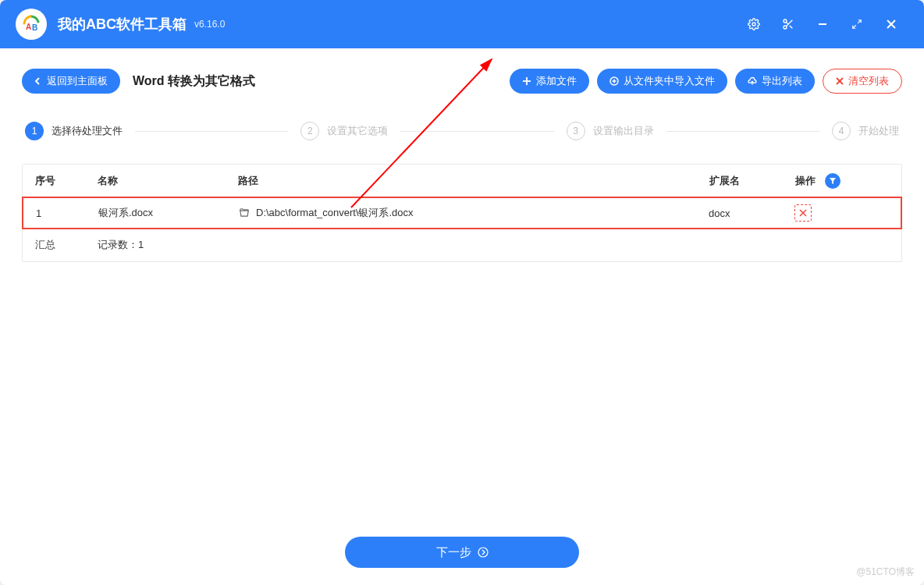 The height and width of the screenshot is (585, 924). I want to click on plus-icon, so click(527, 81).